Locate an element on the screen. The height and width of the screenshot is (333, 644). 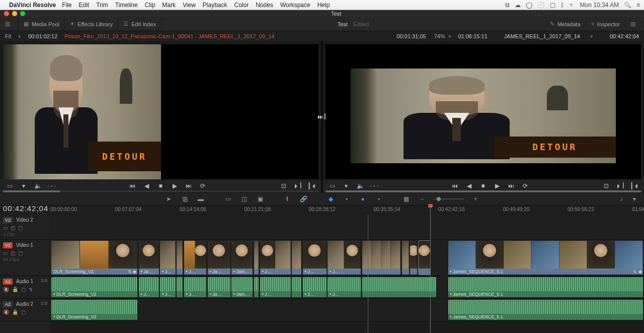
timeline-current-timecode: 00:42:42;04 is located at coordinates (26, 209).